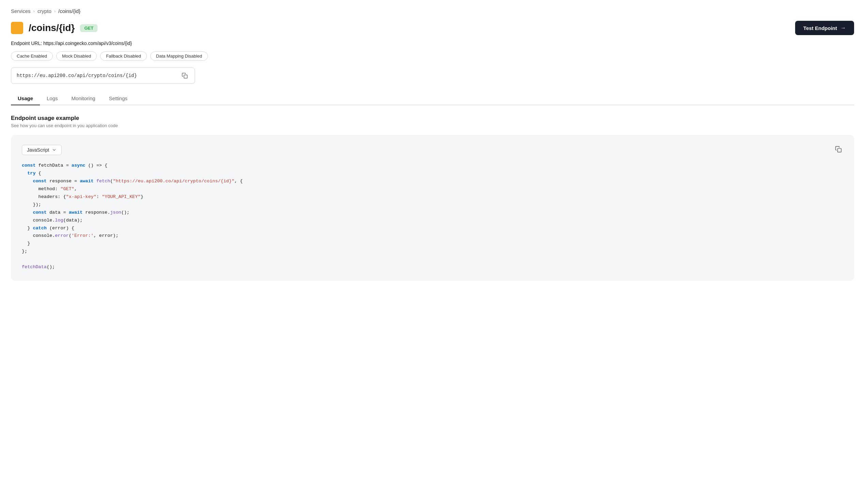  I want to click on copy-code-button, so click(838, 150).